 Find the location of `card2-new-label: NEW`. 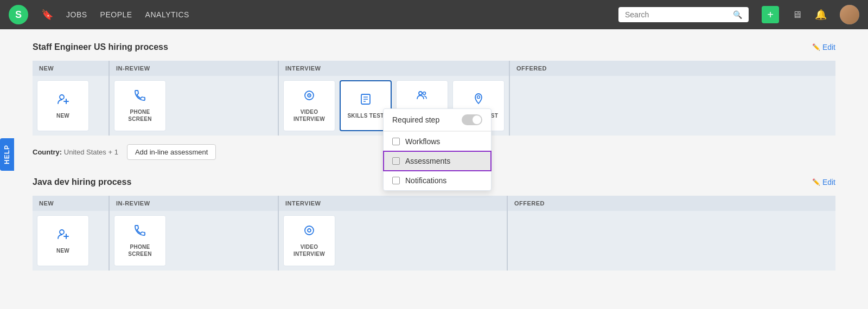

card2-new-label: NEW is located at coordinates (63, 250).